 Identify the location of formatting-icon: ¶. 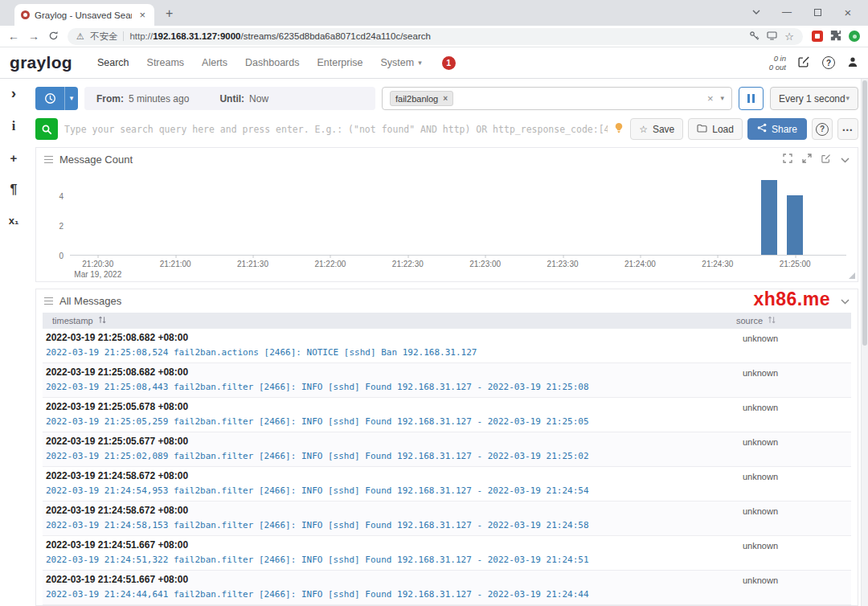
(14, 190).